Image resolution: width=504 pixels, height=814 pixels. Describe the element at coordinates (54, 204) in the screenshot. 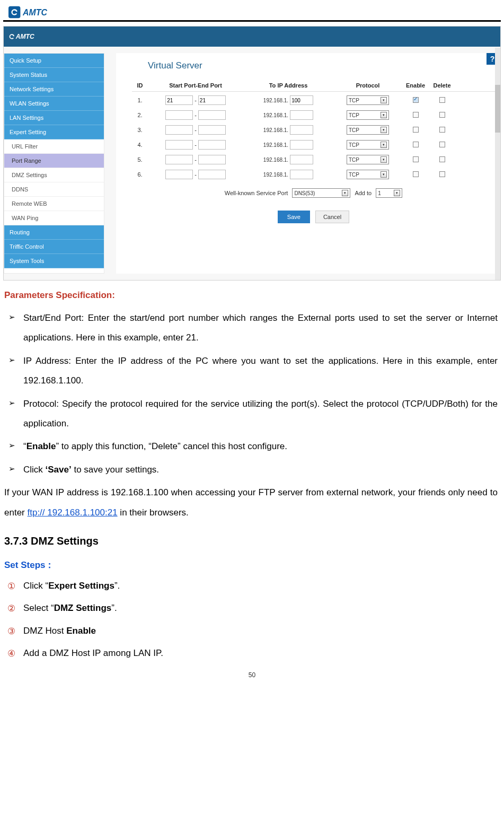

I see `sidebar-subitem: Remote WEB` at that location.